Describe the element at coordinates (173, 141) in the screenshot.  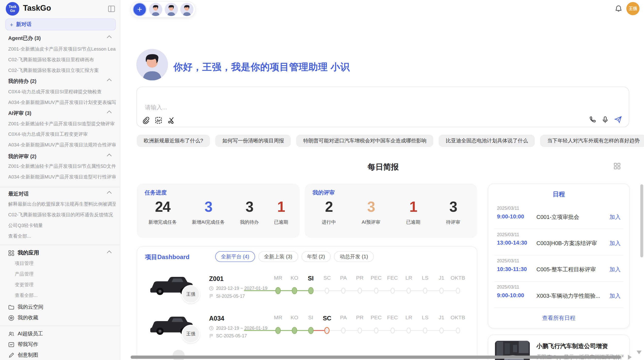
I see `suggestion-chip: 欧洲新规最近颁布了什么?` at that location.